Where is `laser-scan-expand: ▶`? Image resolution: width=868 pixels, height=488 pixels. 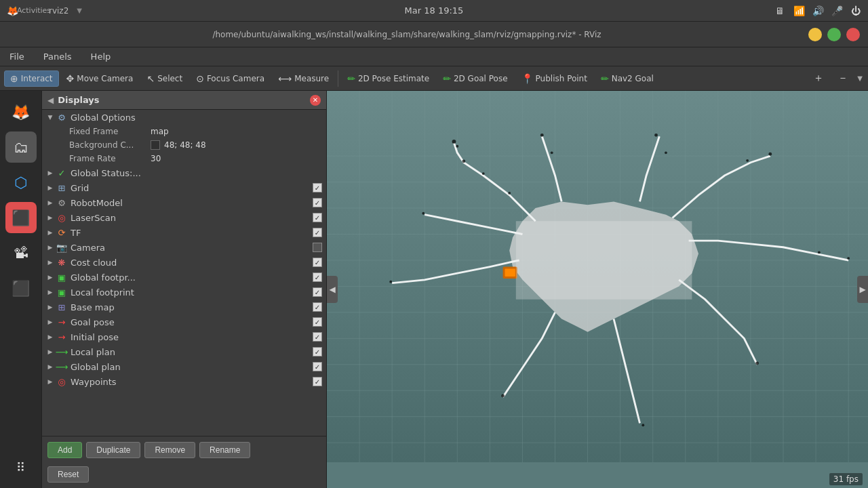 laser-scan-expand: ▶ is located at coordinates (50, 218).